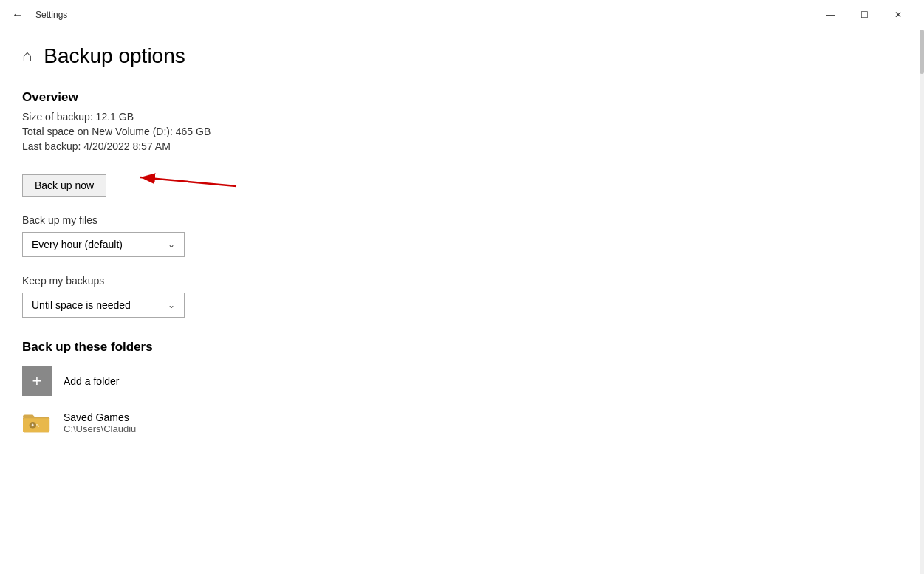 This screenshot has height=574, width=924. What do you see at coordinates (458, 117) in the screenshot?
I see `size-of-backup: Size of backup: 12.1 GB` at bounding box center [458, 117].